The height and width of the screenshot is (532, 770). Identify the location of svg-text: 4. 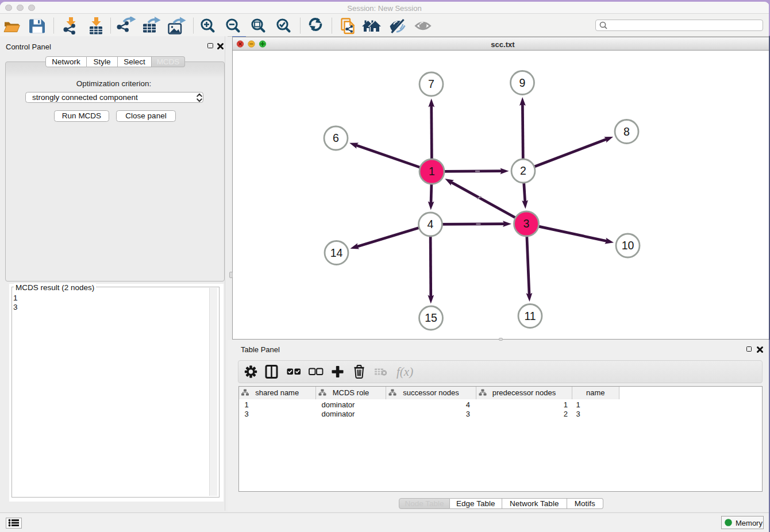
(430, 224).